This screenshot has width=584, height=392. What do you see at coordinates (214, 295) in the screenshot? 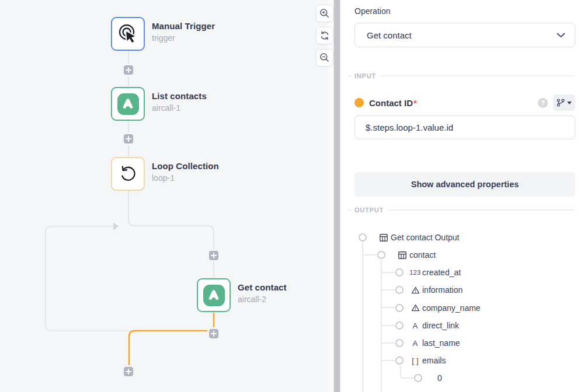
I see `node-get-contact` at bounding box center [214, 295].